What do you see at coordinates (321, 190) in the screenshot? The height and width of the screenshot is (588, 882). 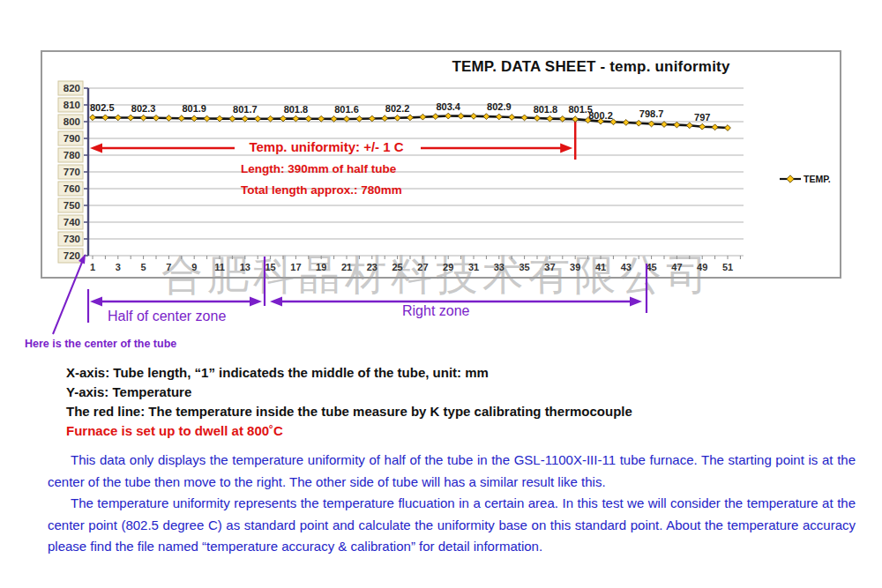 I see `total-length-annotation: Total length approx.: 780mm` at bounding box center [321, 190].